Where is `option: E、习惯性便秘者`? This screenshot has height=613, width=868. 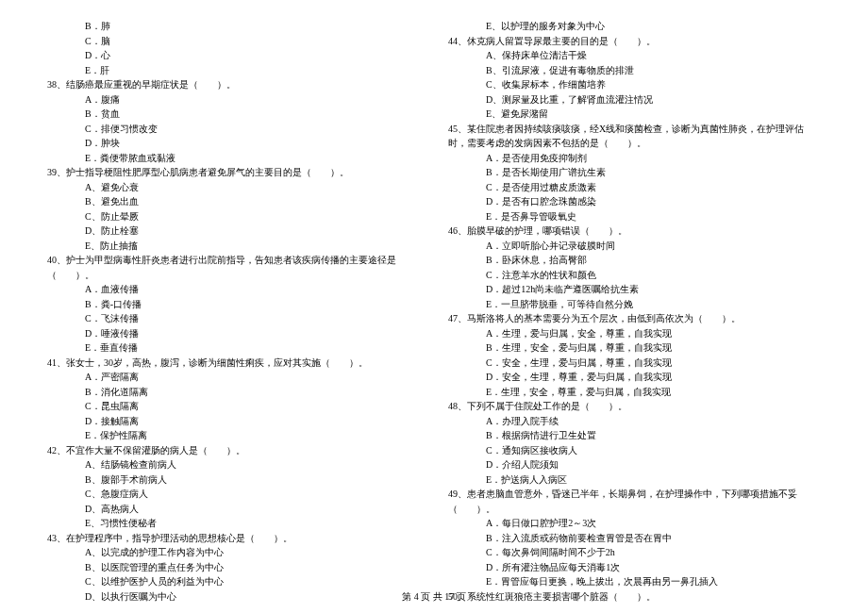
option: E、习惯性便秘者 is located at coordinates (253, 523).